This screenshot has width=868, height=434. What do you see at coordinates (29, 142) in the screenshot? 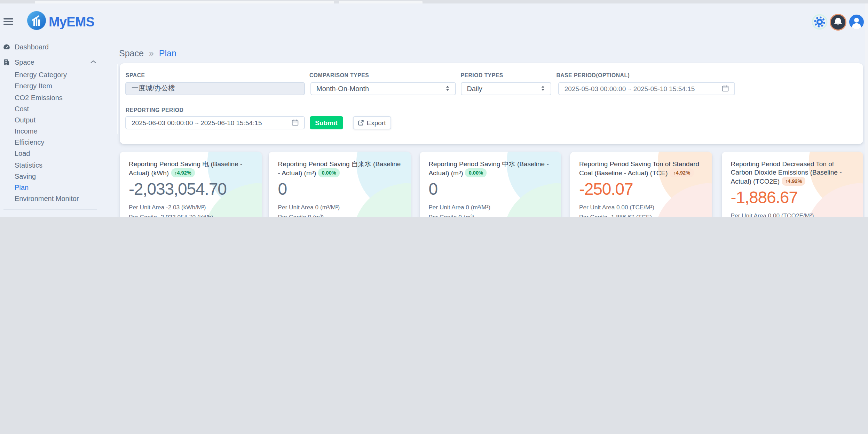
I see `sidebar-subitem-efficiency: Efficiency` at bounding box center [29, 142].